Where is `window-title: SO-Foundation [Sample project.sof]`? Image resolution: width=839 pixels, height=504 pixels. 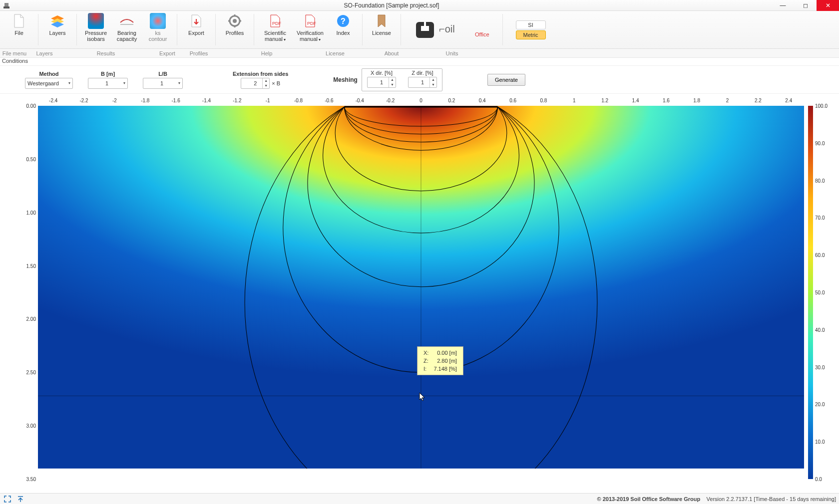
window-title: SO-Foundation [Sample project.sof] is located at coordinates (392, 5).